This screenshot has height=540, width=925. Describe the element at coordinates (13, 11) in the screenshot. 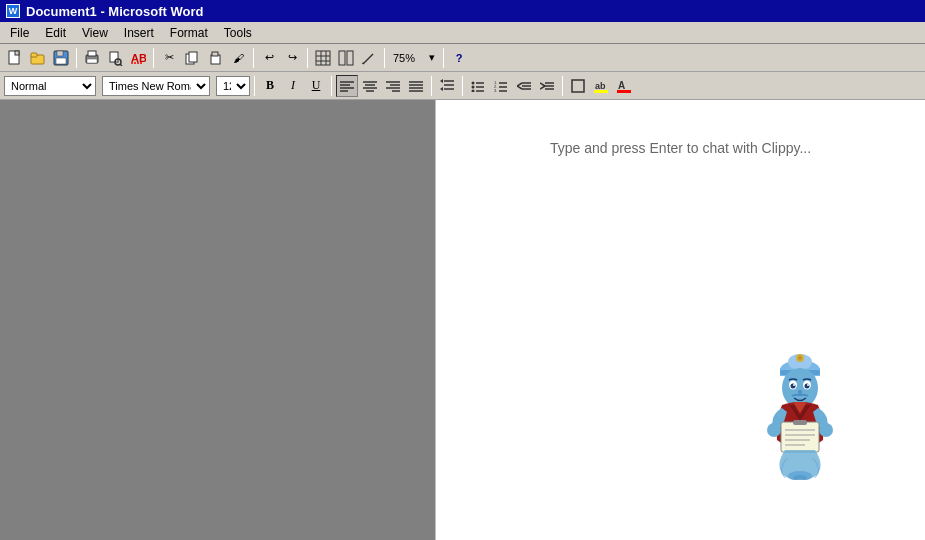

I see `word-icon: W` at that location.